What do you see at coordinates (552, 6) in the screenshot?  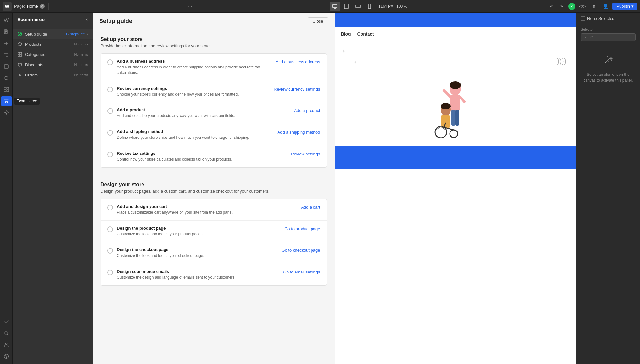 I see `undo-btn: ↶` at bounding box center [552, 6].